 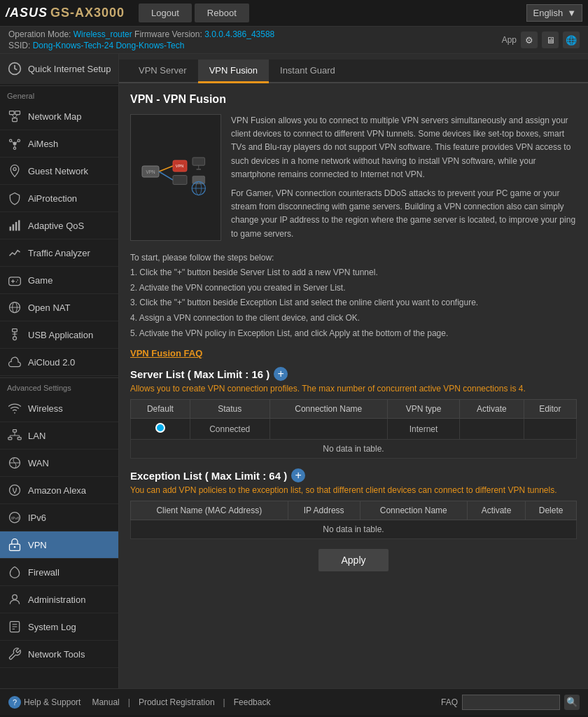 I want to click on adaptive-qos-icon, so click(x=15, y=225).